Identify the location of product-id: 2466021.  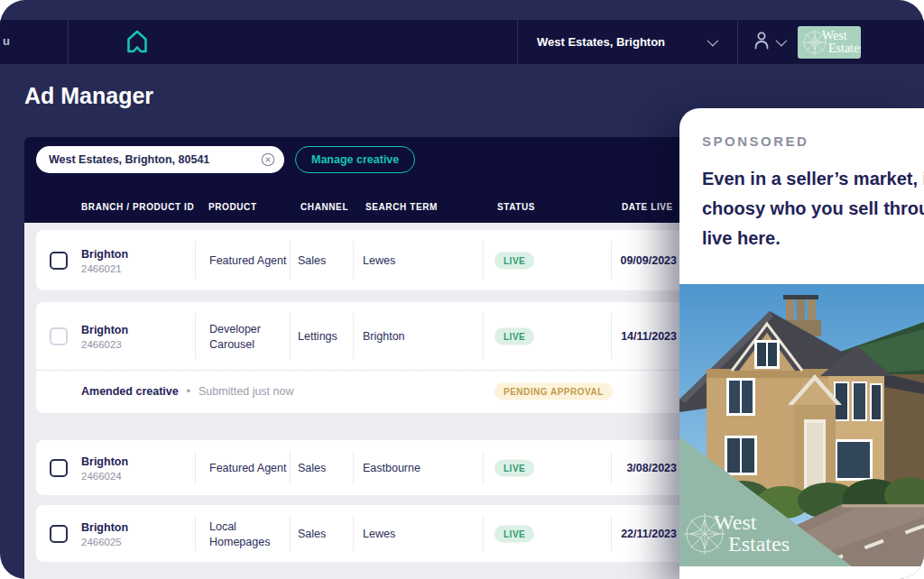
(105, 268).